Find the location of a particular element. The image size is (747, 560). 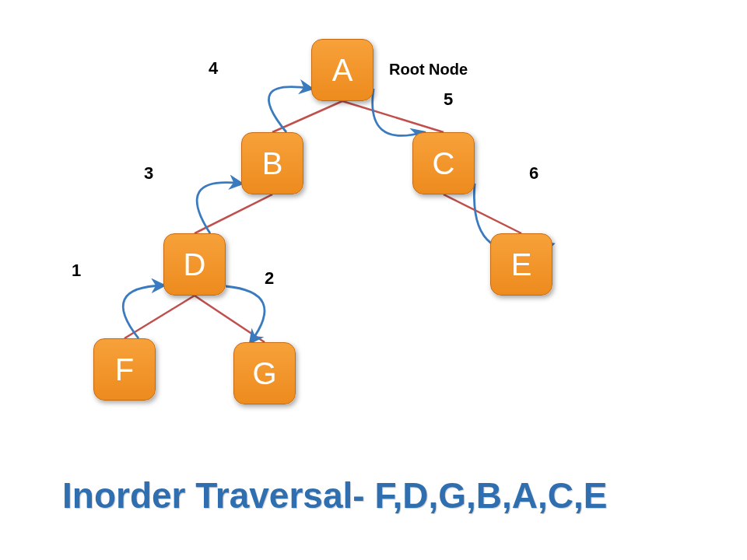

node-label: A is located at coordinates (342, 70).